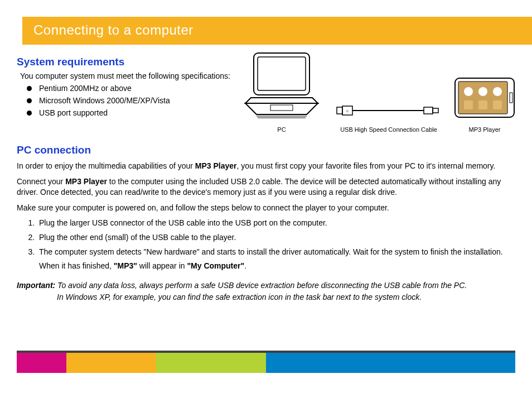  What do you see at coordinates (266, 166) in the screenshot?
I see `pcconn-p1: In order to enjoy the multimedia capabil…` at bounding box center [266, 166].